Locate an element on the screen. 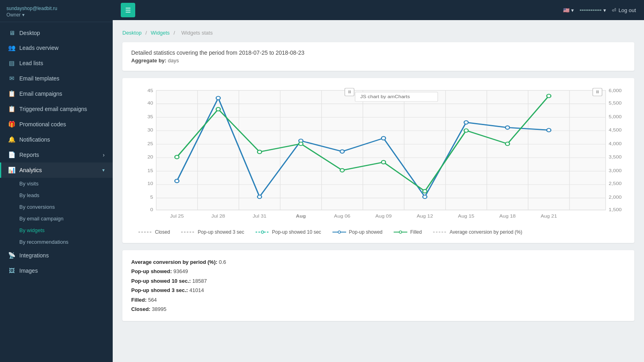 The image size is (644, 362). legend-popup-10sec-icon is located at coordinates (262, 232).